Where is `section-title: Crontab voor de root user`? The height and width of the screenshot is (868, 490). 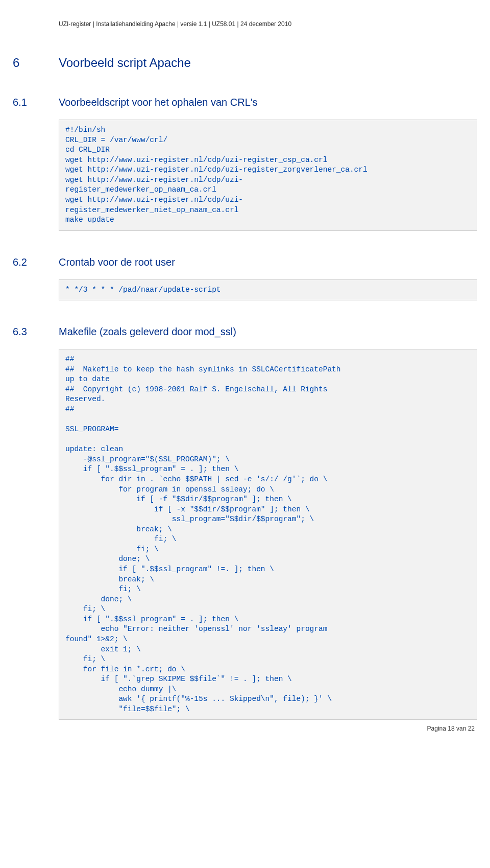 section-title: Crontab voor de root user is located at coordinates (117, 263).